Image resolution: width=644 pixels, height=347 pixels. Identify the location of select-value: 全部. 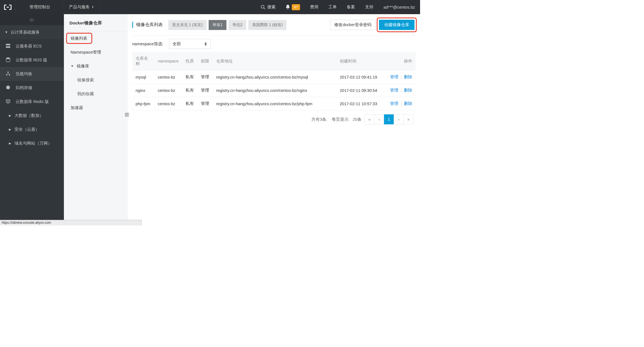
(177, 44).